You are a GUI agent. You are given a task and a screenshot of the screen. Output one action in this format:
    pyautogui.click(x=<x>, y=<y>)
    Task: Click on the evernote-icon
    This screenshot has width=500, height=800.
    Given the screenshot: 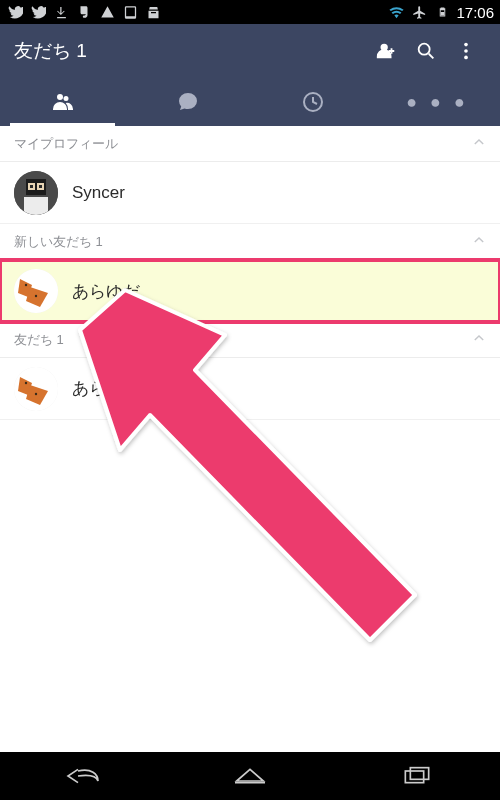 What is the action you would take?
    pyautogui.click(x=84, y=12)
    